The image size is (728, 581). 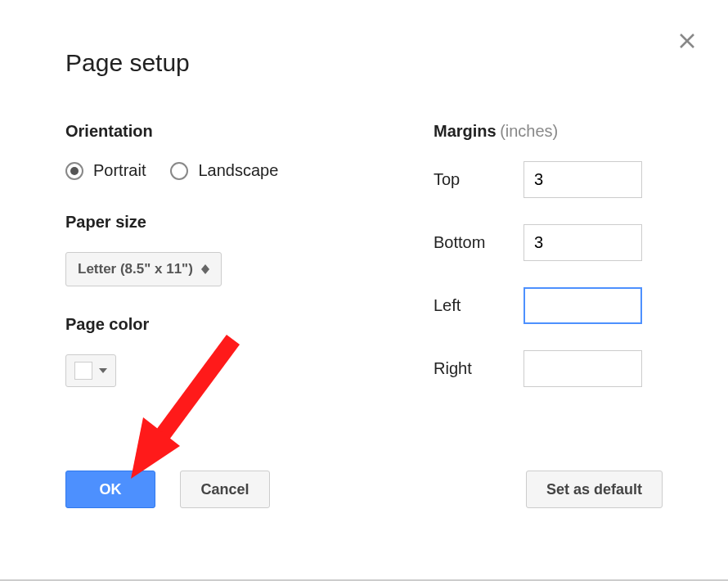 I want to click on margin-left-input, so click(x=582, y=306).